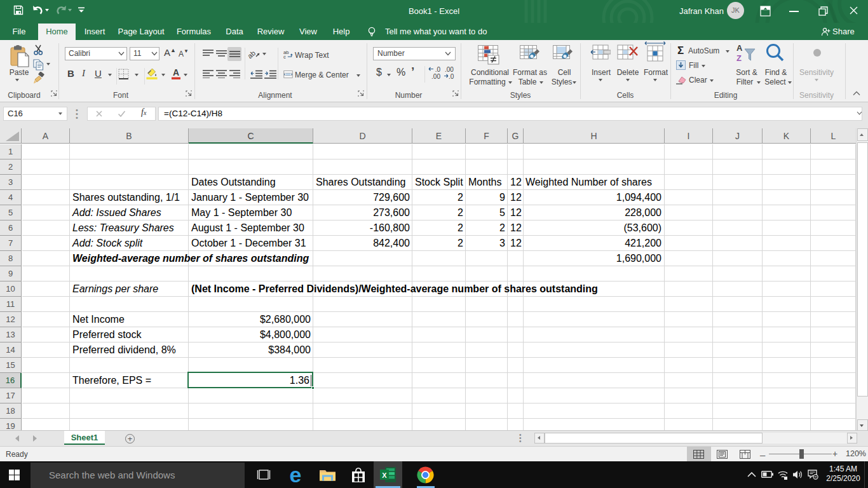 The image size is (868, 488). What do you see at coordinates (252, 55) in the screenshot?
I see `svg-text: ab` at bounding box center [252, 55].